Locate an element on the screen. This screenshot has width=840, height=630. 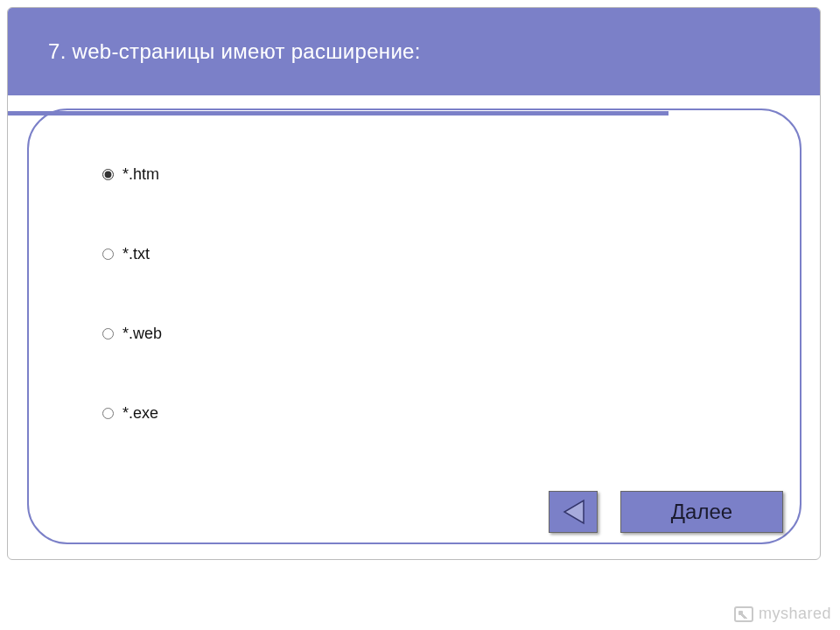
option-label: *.htm is located at coordinates (141, 175).